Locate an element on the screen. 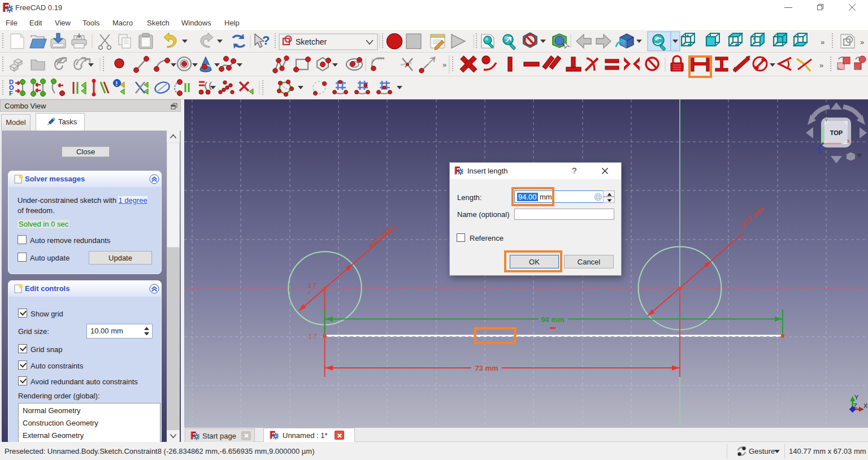  svg-text: ø15 mm is located at coordinates (380, 237).